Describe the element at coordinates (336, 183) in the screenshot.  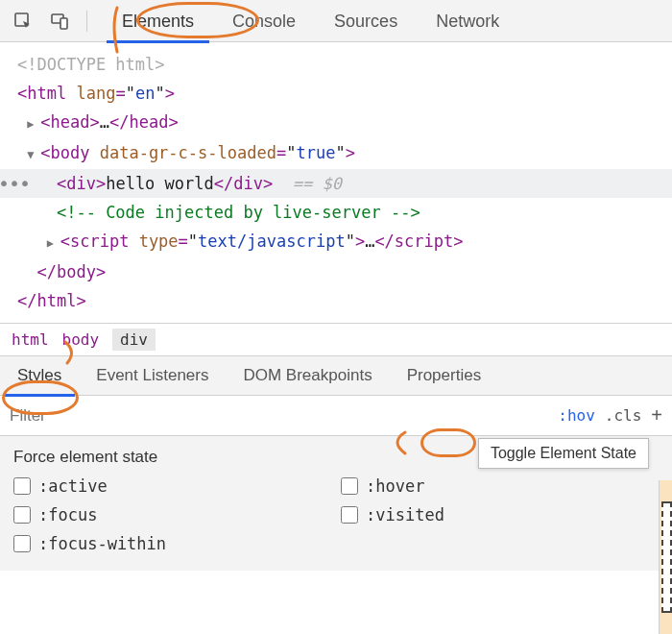
I see `dom-selected-row: ••• <div>hello world</div> == $0` at that location.